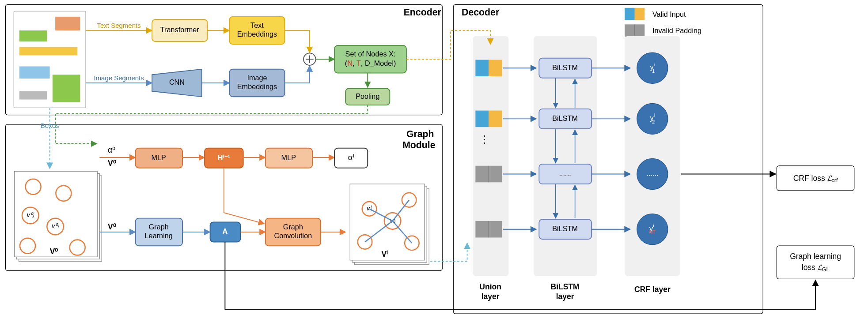  Describe the element at coordinates (257, 78) in the screenshot. I see `img-emb-l1: Image` at that location.